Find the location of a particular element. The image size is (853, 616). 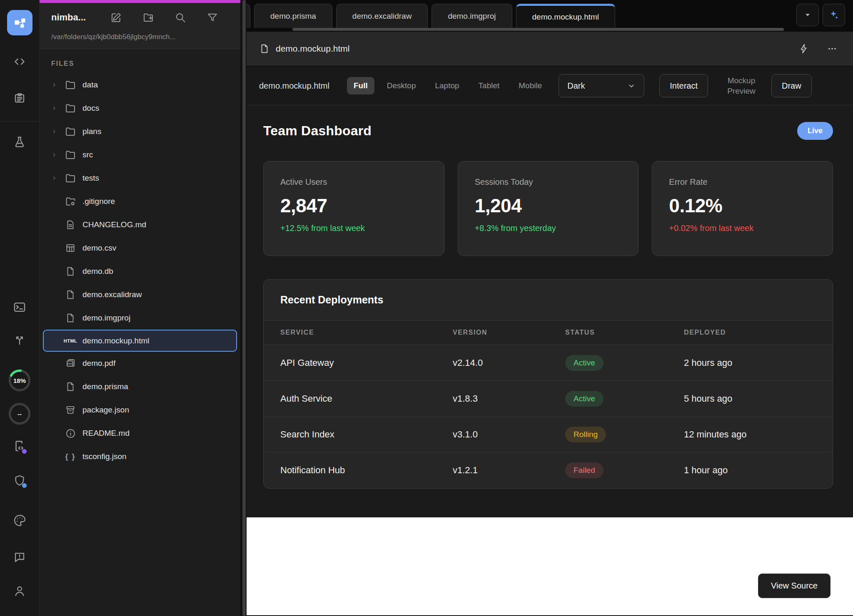

more-options-icon is located at coordinates (832, 49).